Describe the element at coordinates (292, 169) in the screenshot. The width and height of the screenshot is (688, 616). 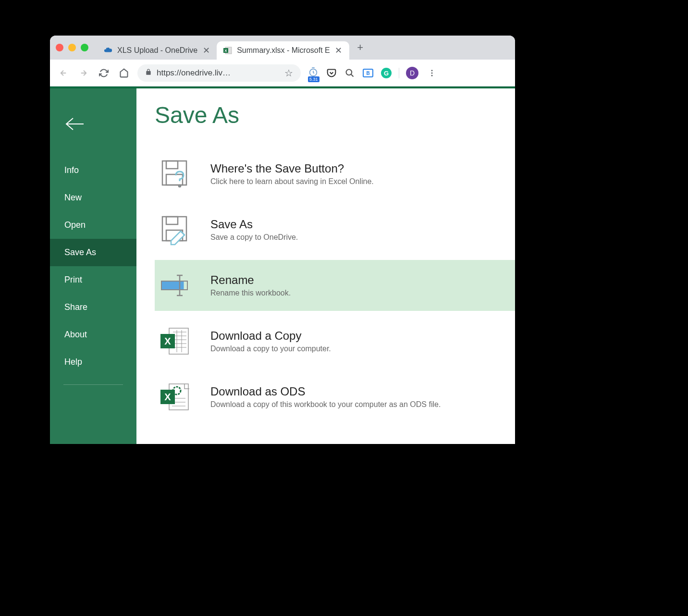
I see `option-title: Where's the Save Button?` at that location.